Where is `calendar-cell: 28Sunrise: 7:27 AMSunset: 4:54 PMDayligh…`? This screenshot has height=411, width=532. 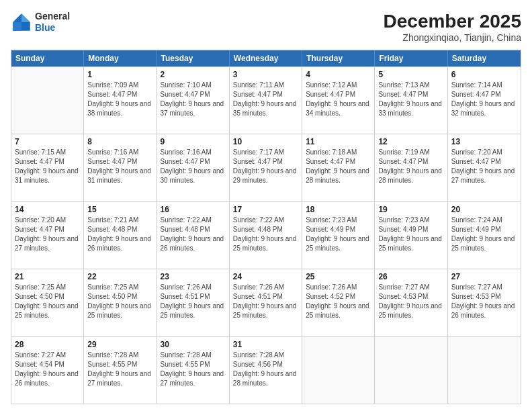
calendar-cell: 28Sunrise: 7:27 AMSunset: 4:54 PMDayligh… is located at coordinates (48, 371).